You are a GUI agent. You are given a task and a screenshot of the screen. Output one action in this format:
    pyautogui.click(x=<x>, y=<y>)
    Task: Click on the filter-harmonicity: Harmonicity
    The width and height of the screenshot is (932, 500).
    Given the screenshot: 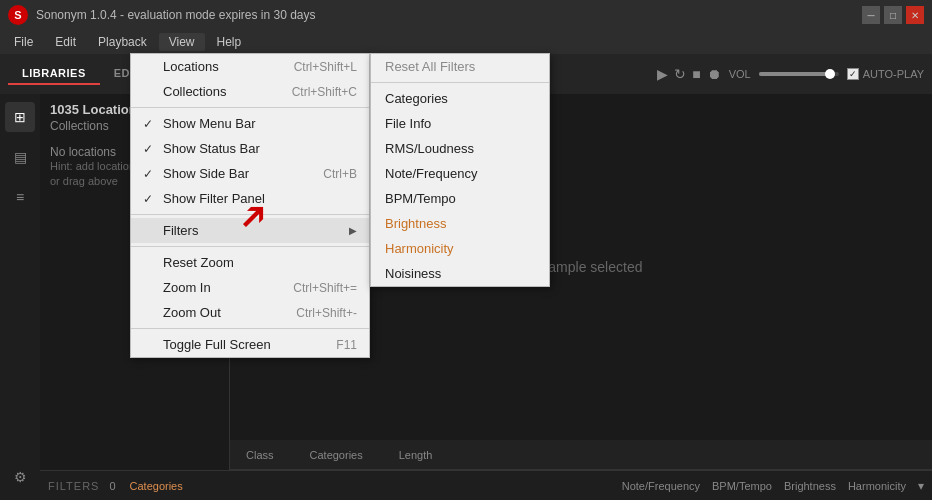 What is the action you would take?
    pyautogui.click(x=877, y=486)
    